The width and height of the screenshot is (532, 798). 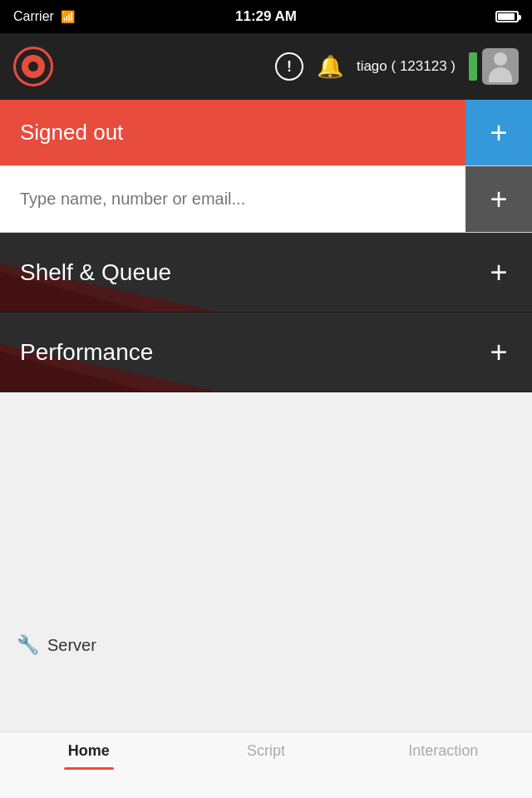 I want to click on time-display: 11:29 AM, so click(x=266, y=17).